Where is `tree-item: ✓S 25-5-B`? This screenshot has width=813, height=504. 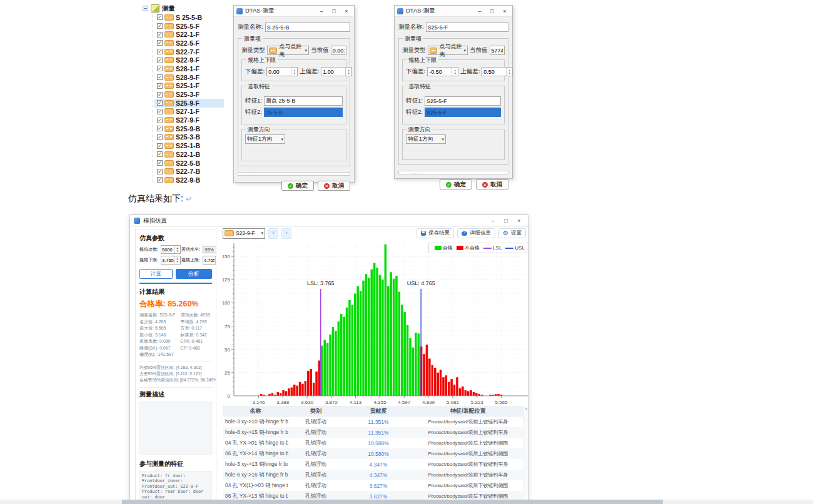
tree-item: ✓S 25-5-B is located at coordinates (189, 18).